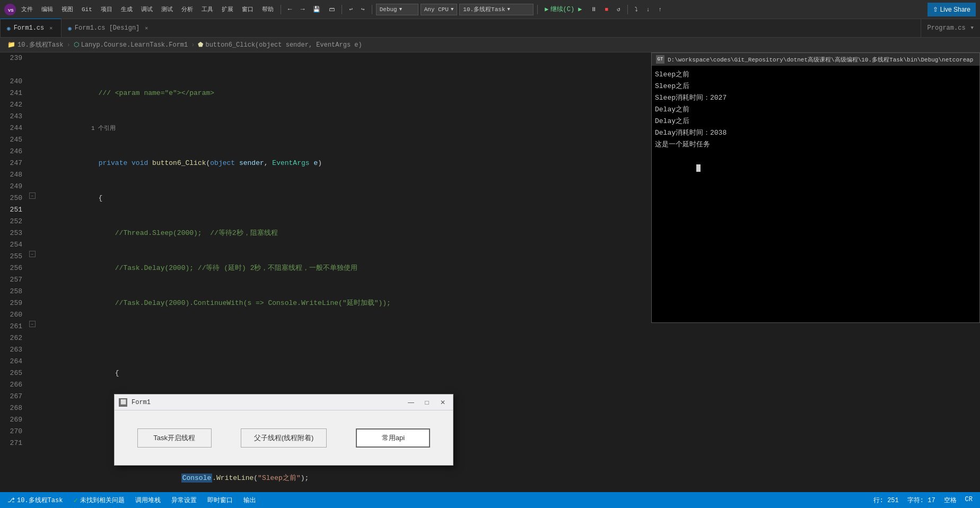 Image resolution: width=980 pixels, height=508 pixels. I want to click on status-immediate: 即时窗口, so click(220, 500).